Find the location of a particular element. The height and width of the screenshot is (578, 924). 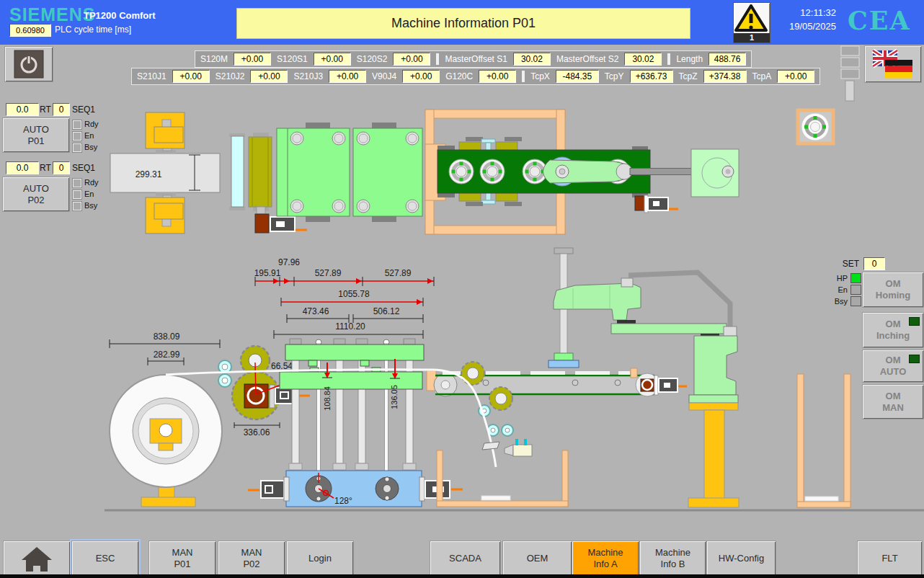

press-tools is located at coordinates (352, 364).